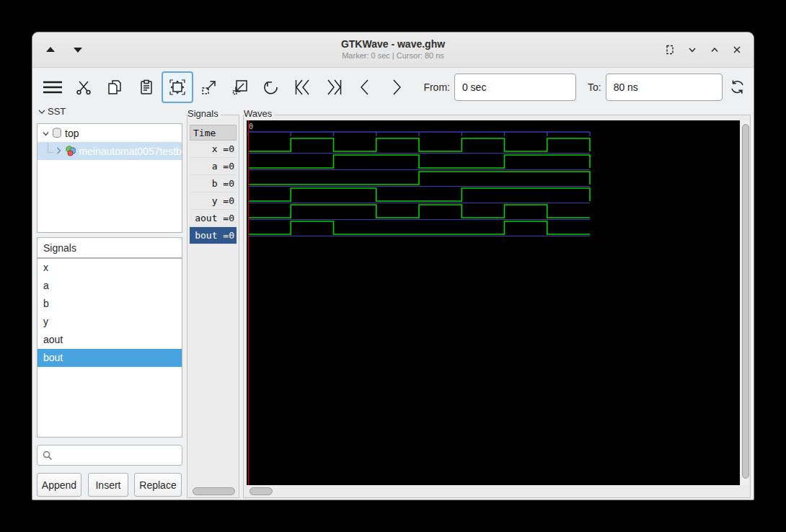 This screenshot has width=786, height=532. I want to click on signal-list-header: Signals, so click(110, 248).